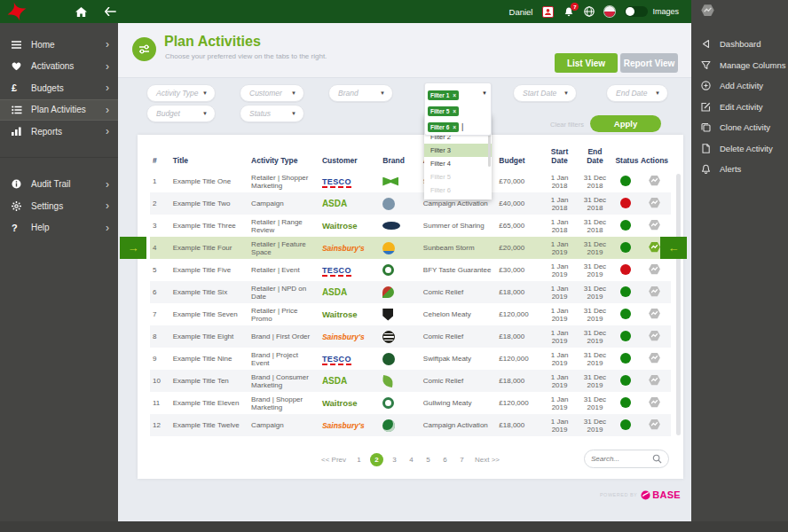 This screenshot has height=532, width=788. I want to click on sidebar-item-help: ?Help›, so click(59, 229).